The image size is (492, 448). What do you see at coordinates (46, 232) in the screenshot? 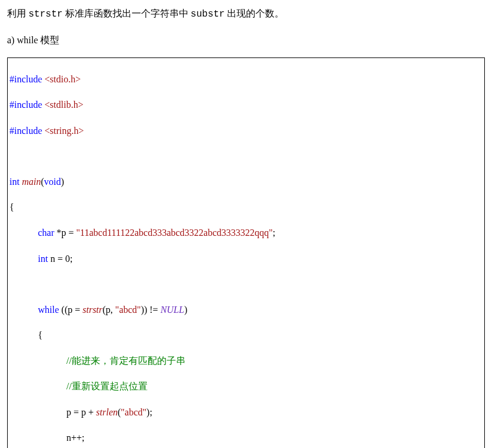
I see `char-kw: char` at bounding box center [46, 232].